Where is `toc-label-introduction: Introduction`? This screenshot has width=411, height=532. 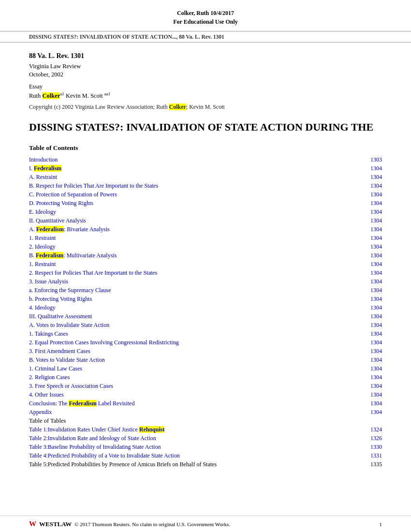 toc-label-introduction: Introduction is located at coordinates (193, 160).